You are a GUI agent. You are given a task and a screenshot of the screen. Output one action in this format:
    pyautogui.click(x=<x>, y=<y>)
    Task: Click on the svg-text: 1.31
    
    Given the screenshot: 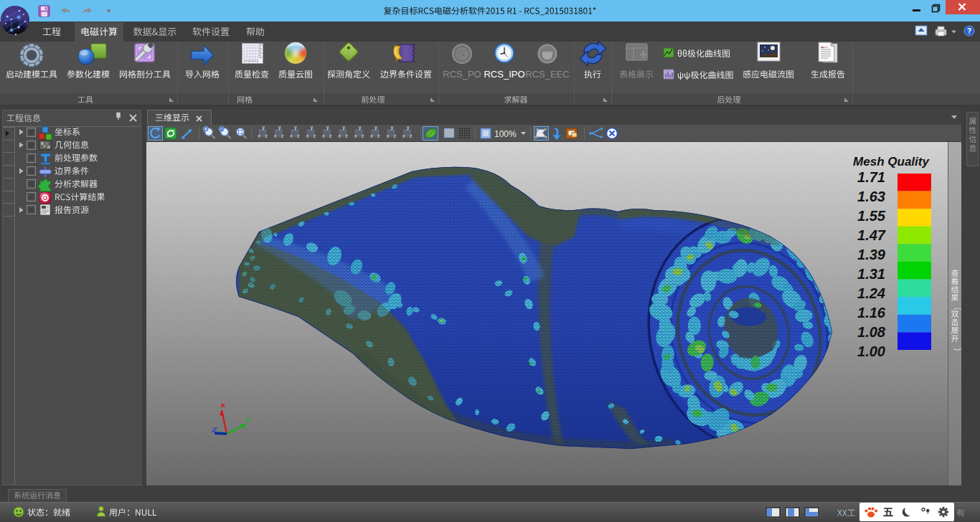 What is the action you would take?
    pyautogui.click(x=871, y=274)
    